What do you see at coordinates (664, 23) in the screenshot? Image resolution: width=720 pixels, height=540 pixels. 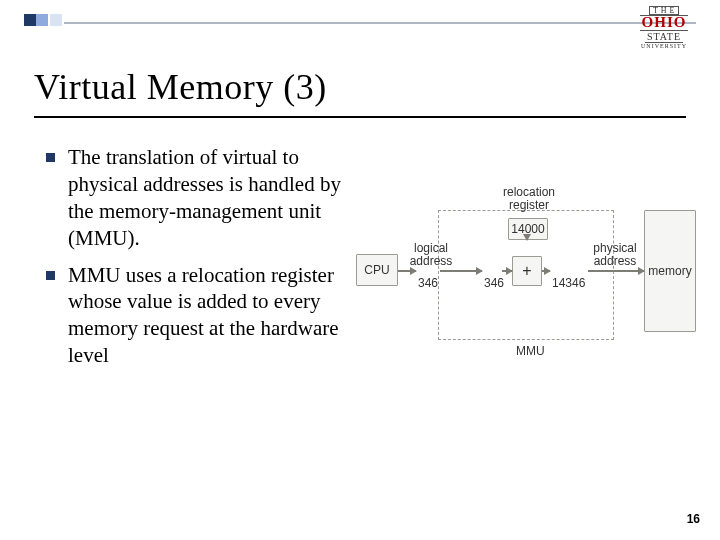 I see `logo-ohio: OHIO` at bounding box center [664, 23].